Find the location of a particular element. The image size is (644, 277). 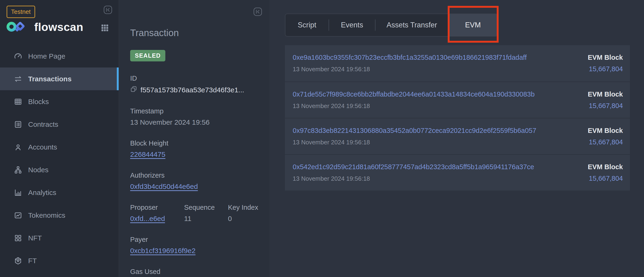

evm-tx-hash-link: 0x542ed1c92d59c21d81a60f258777457ad4b232… is located at coordinates (458, 167).